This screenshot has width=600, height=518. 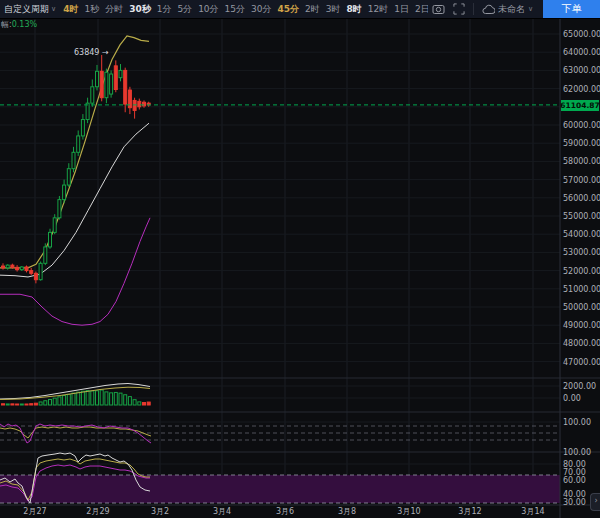 What do you see at coordinates (582, 290) in the screenshot?
I see `price-axis-label: 51000.00` at bounding box center [582, 290].